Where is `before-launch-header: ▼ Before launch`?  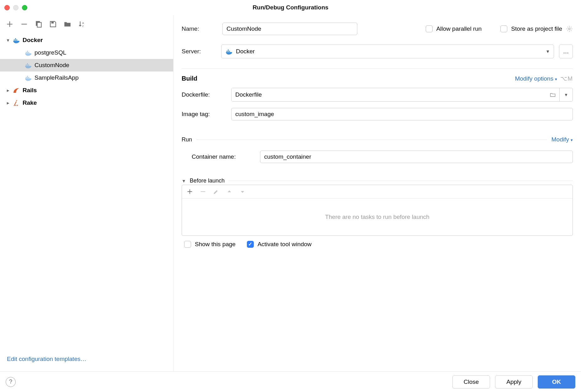 before-launch-header: ▼ Before launch is located at coordinates (377, 181).